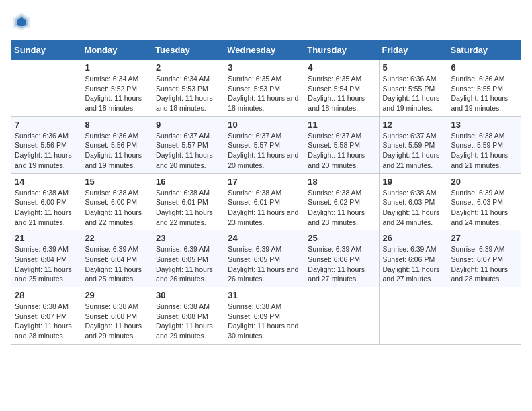 The height and width of the screenshot is (411, 532). I want to click on header-day: Sunday, so click(46, 50).